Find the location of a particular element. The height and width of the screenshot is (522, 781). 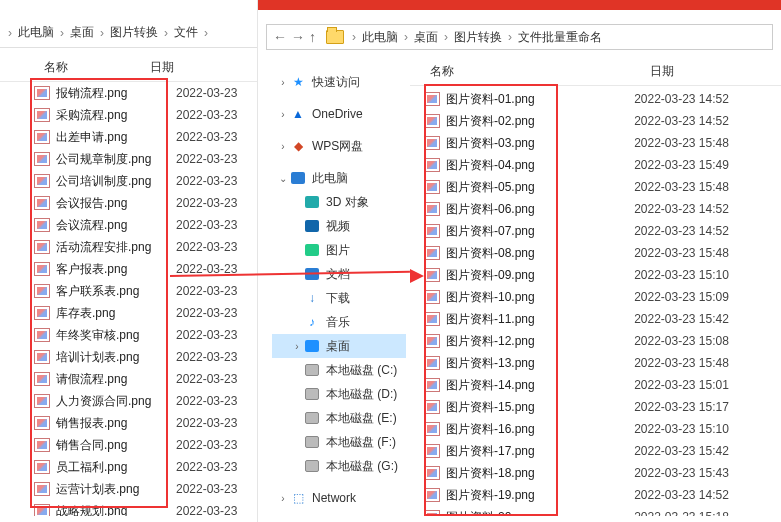

file-name: 销售报表.png is located at coordinates (116, 424).